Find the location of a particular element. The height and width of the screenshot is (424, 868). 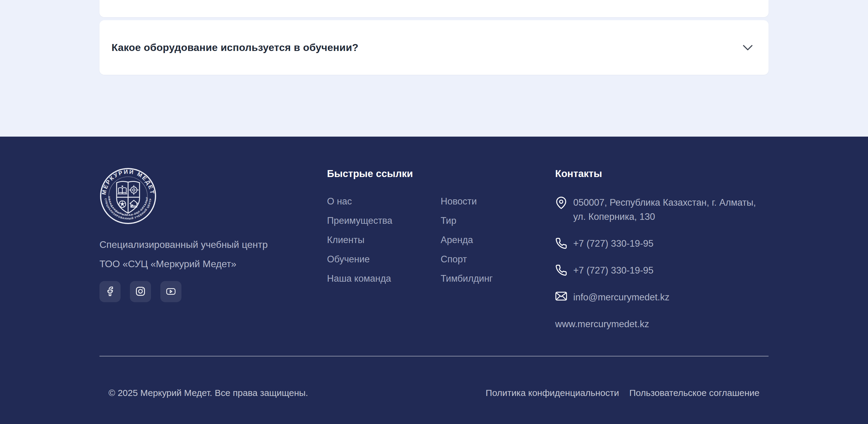

quick-links-column-1: О нас Преимущества Клиенты Обучение Наша… is located at coordinates (384, 244).